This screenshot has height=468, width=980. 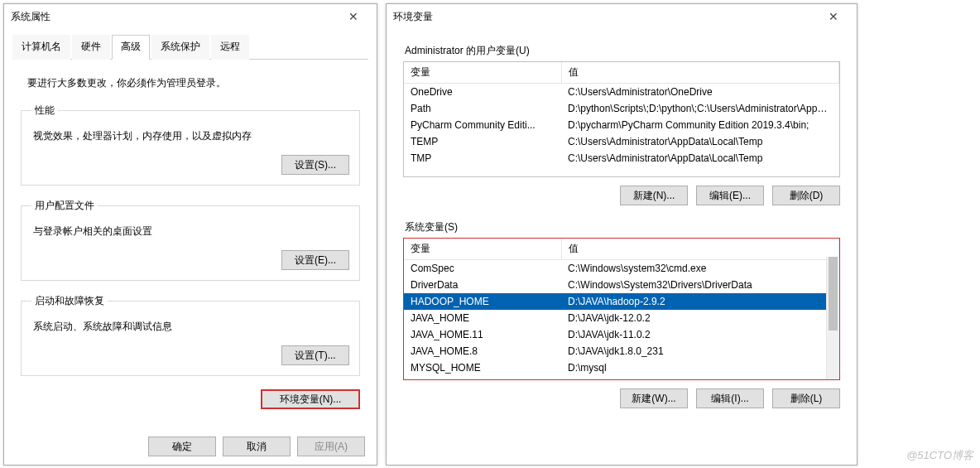 What do you see at coordinates (730, 195) in the screenshot?
I see `user-edit-button: 编辑(E)...` at bounding box center [730, 195].